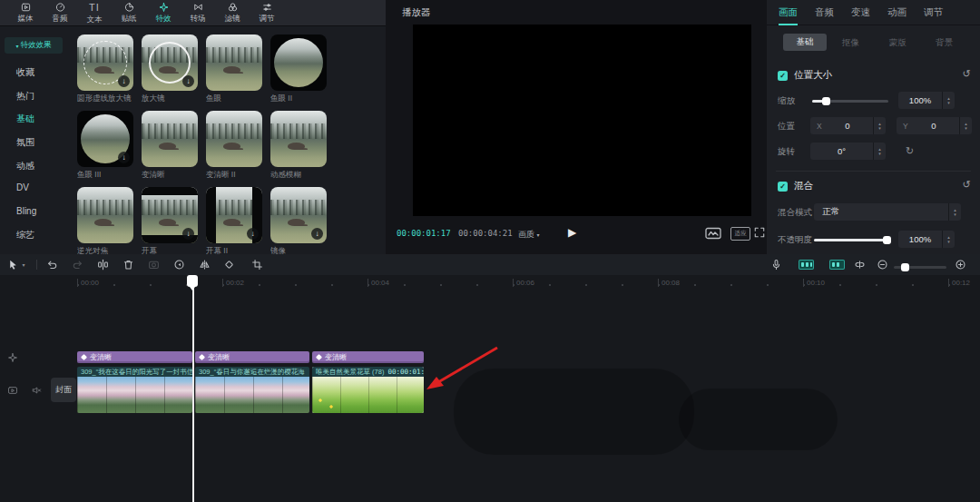 This screenshot has width=980, height=502. I want to click on subtab-basic: 基础, so click(805, 42).